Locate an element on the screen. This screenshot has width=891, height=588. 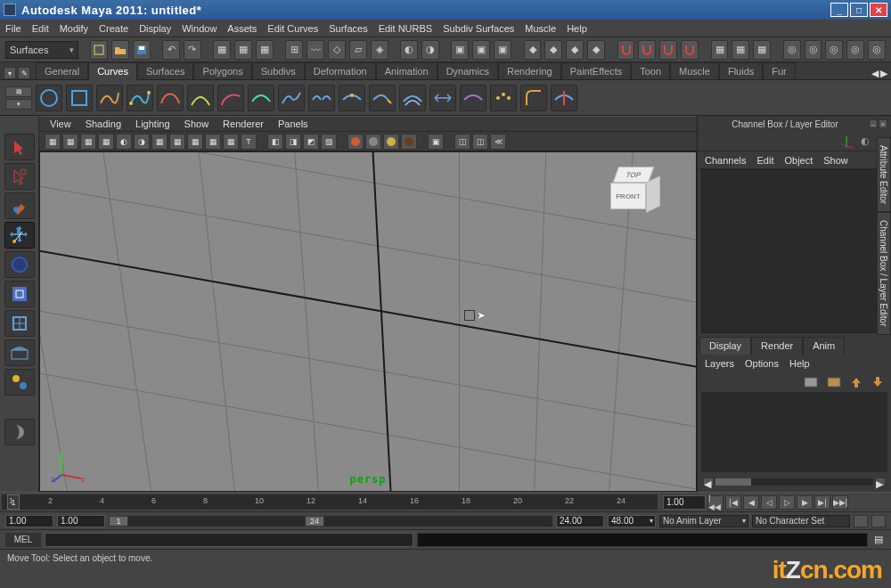
menu-modify: Modify is located at coordinates (74, 29).